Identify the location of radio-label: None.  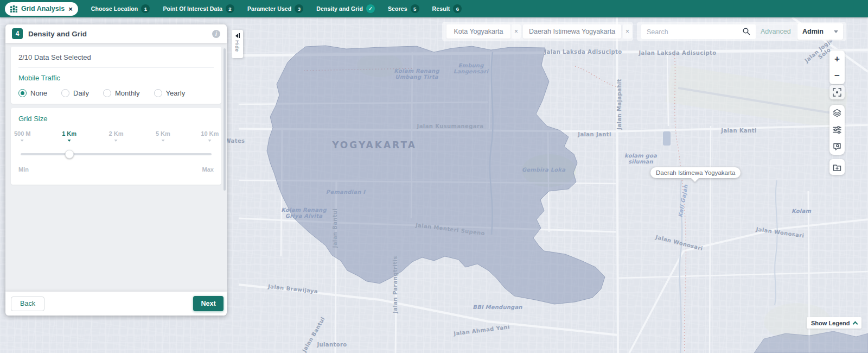
(39, 93).